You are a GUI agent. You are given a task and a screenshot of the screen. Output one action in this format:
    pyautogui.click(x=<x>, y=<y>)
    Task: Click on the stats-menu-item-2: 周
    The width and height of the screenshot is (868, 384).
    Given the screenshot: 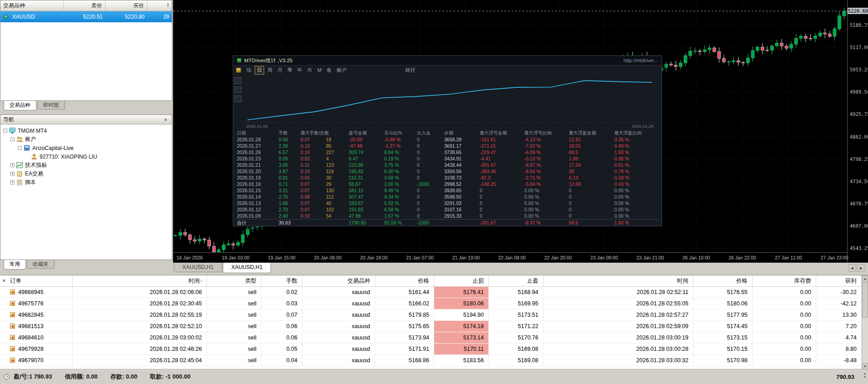 What is the action you would take?
    pyautogui.click(x=270, y=70)
    